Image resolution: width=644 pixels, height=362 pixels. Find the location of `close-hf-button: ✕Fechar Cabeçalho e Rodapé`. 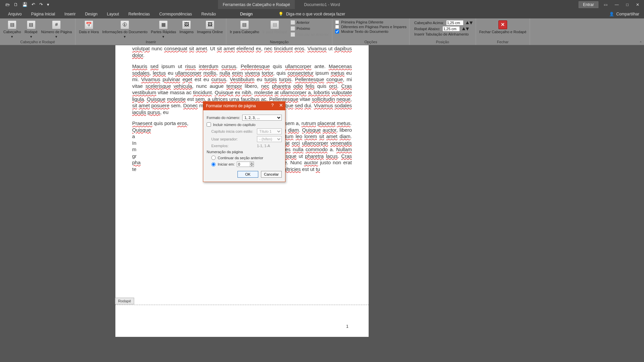

close-hf-button: ✕Fechar Cabeçalho e Rodapé is located at coordinates (503, 27).